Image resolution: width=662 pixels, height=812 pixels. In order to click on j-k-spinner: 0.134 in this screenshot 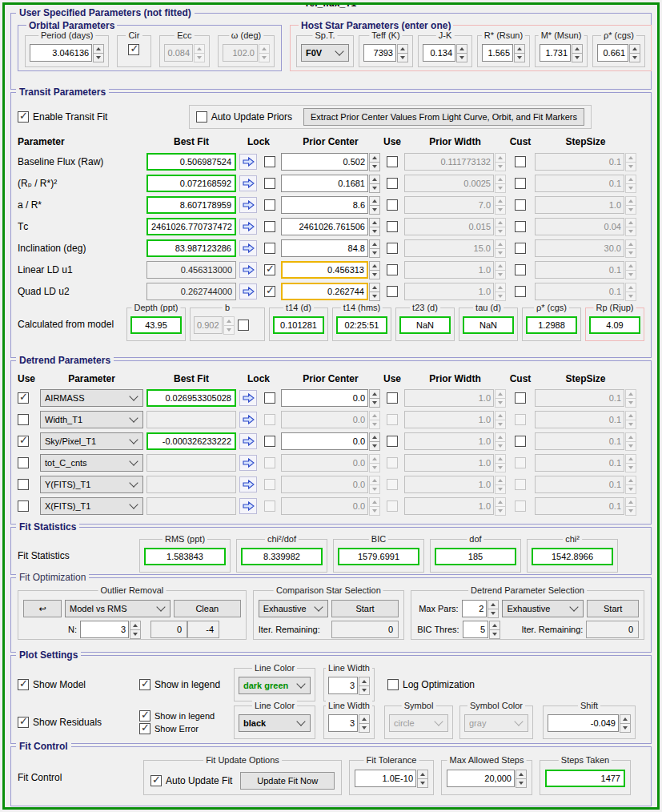, I will do `click(445, 53)`.